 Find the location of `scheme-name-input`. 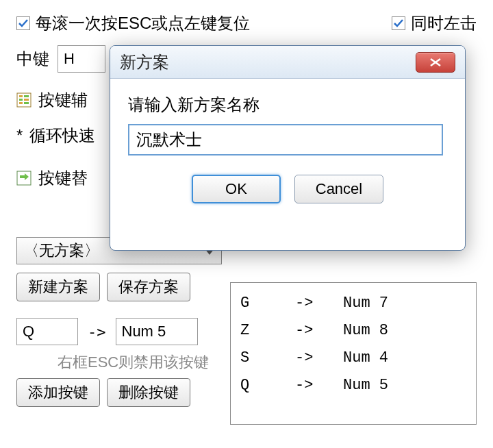

scheme-name-input is located at coordinates (286, 140).